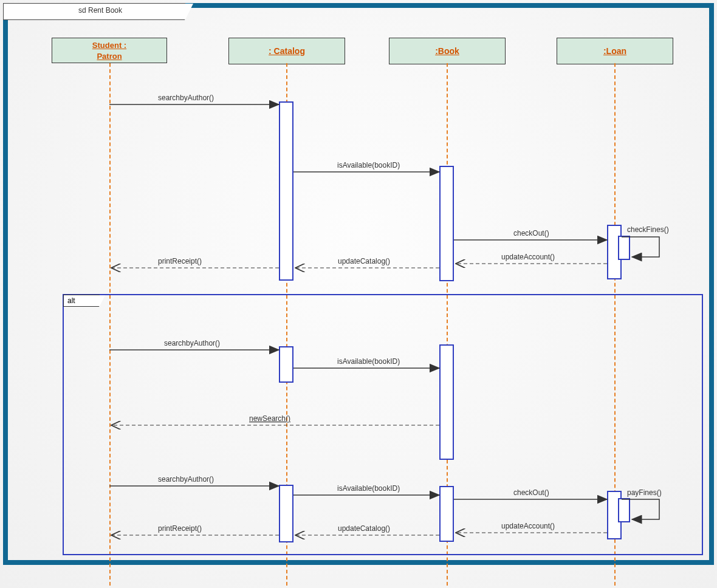 Image resolution: width=717 pixels, height=588 pixels. Describe the element at coordinates (100, 10) in the screenshot. I see `sd-frame-label-text: sd Rent Book` at that location.